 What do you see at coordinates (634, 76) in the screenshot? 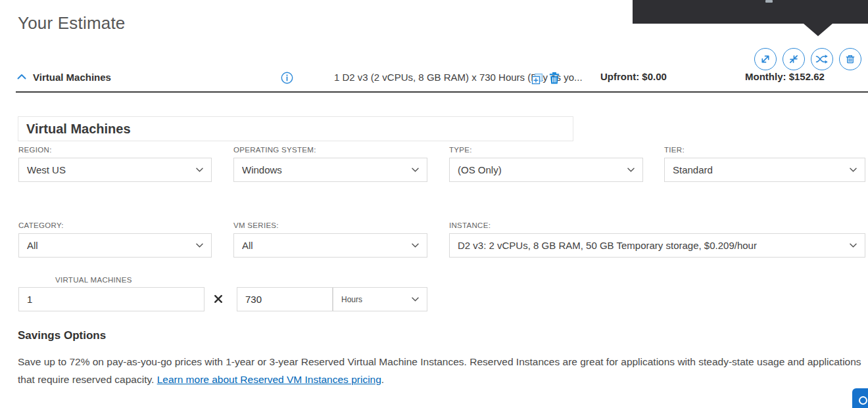
I see `upfront-cost: Upfront: $0.00` at bounding box center [634, 76].